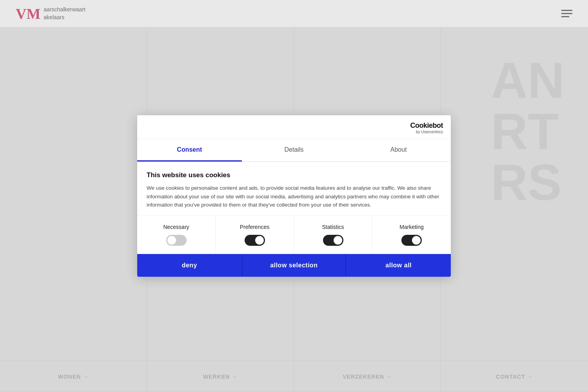 Image resolution: width=588 pixels, height=392 pixels. Describe the element at coordinates (333, 227) in the screenshot. I see `toggle-statistics-label: Statistics` at that location.